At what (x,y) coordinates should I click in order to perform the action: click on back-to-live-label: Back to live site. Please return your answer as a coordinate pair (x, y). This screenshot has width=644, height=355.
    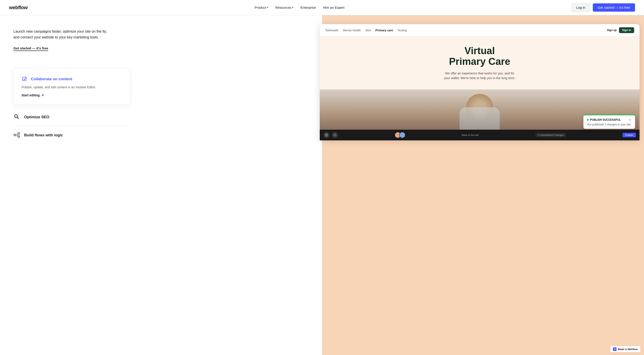
    Looking at the image, I should click on (470, 135).